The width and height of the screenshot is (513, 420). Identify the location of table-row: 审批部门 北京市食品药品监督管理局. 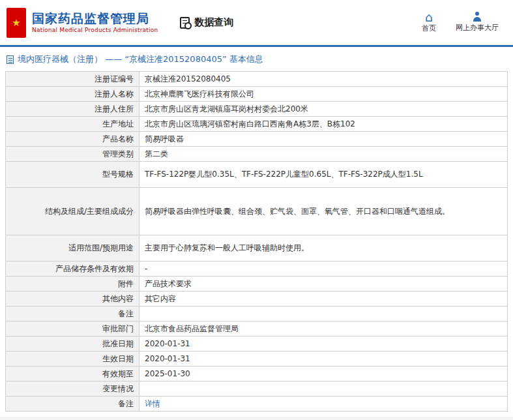
(257, 329).